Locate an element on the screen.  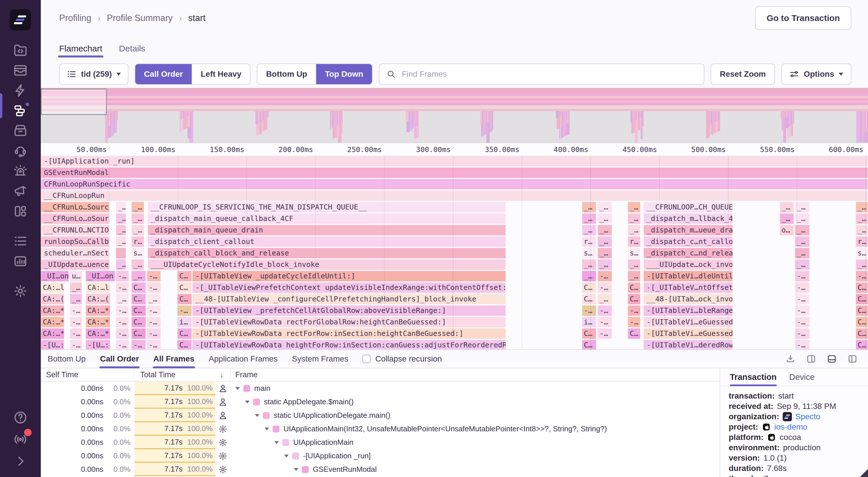
table-row: 0.00ns0.0%7.17s100.0%main is located at coordinates (380, 388).